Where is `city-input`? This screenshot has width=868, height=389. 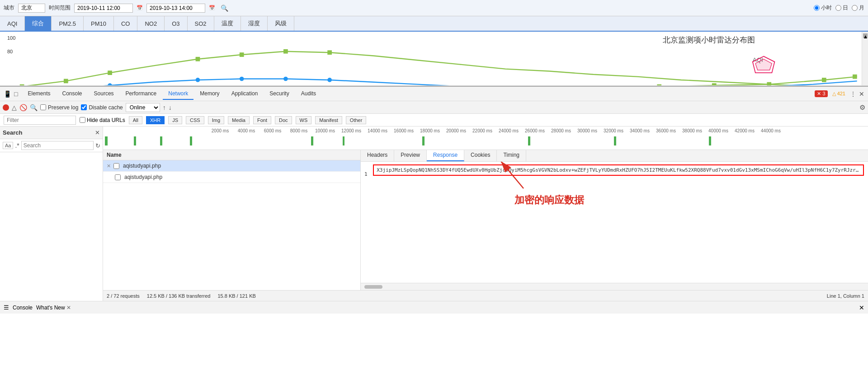 city-input is located at coordinates (32, 8).